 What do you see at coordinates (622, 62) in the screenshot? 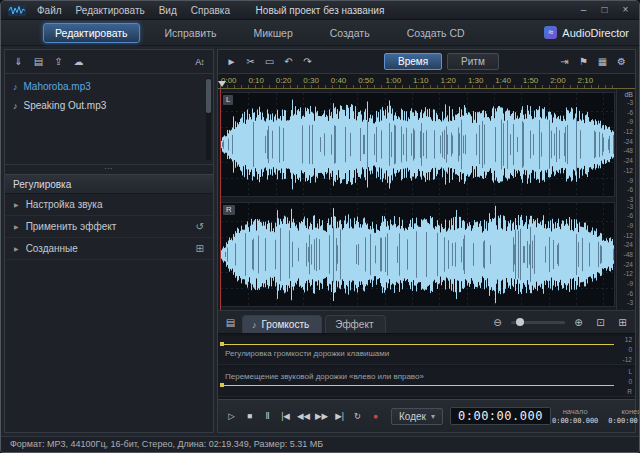
I see `settings-icon: ⚙` at bounding box center [622, 62].